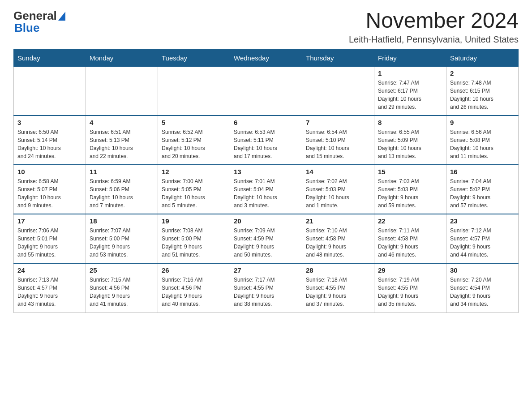  Describe the element at coordinates (410, 172) in the screenshot. I see `day-number-15: 15` at that location.